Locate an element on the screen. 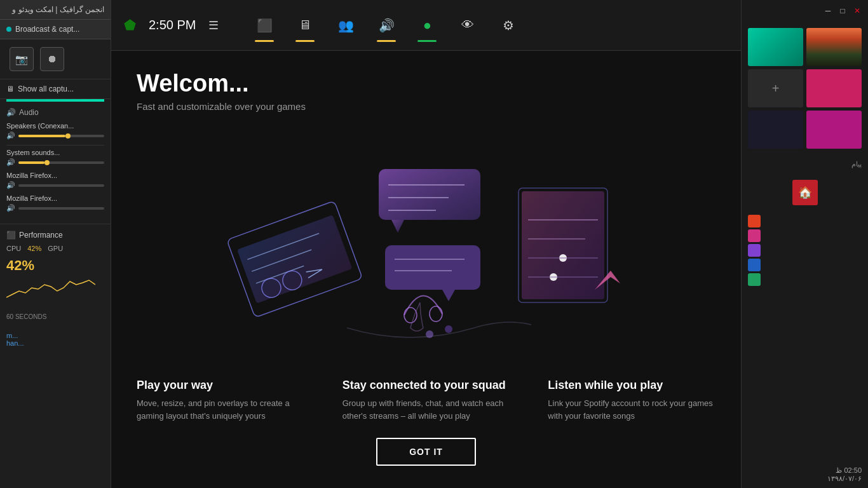 This screenshot has width=868, height=488. mozilla1-item: Mozilla Firefox... 🔊 is located at coordinates (55, 180).